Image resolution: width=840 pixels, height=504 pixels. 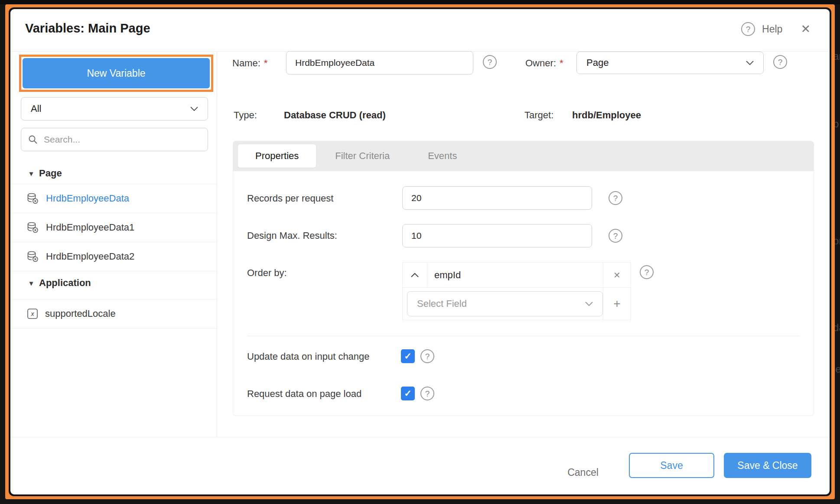 I want to click on update-on-input-help-icon: ?, so click(x=427, y=356).